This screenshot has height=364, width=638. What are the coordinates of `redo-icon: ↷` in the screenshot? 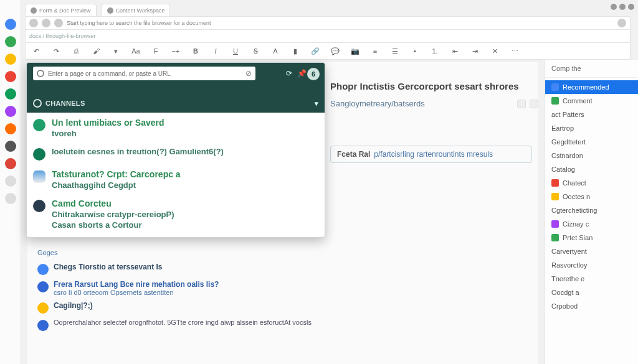 It's located at (56, 51).